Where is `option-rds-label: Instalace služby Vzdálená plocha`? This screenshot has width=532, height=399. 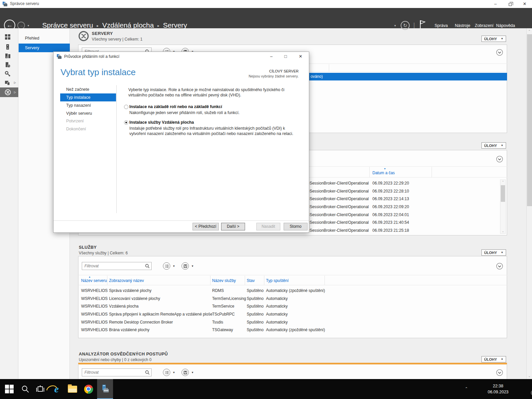 option-rds-label: Instalace služby Vzdálená plocha is located at coordinates (162, 122).